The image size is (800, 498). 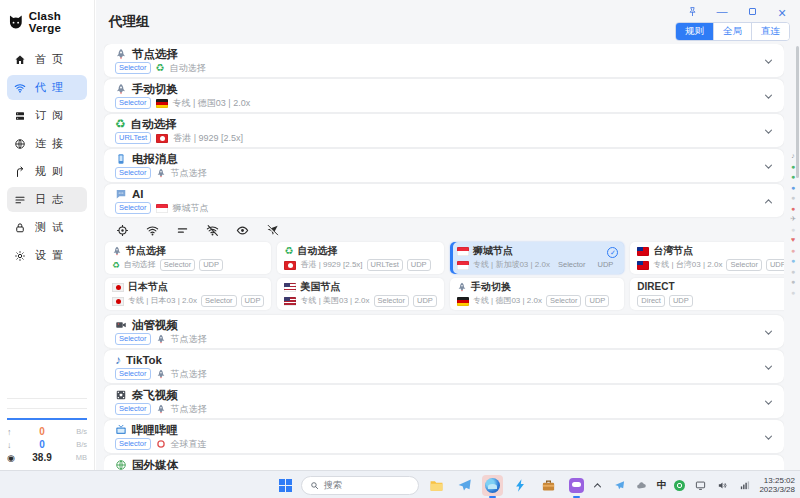 I want to click on locate-node-icon, so click(x=122, y=230).